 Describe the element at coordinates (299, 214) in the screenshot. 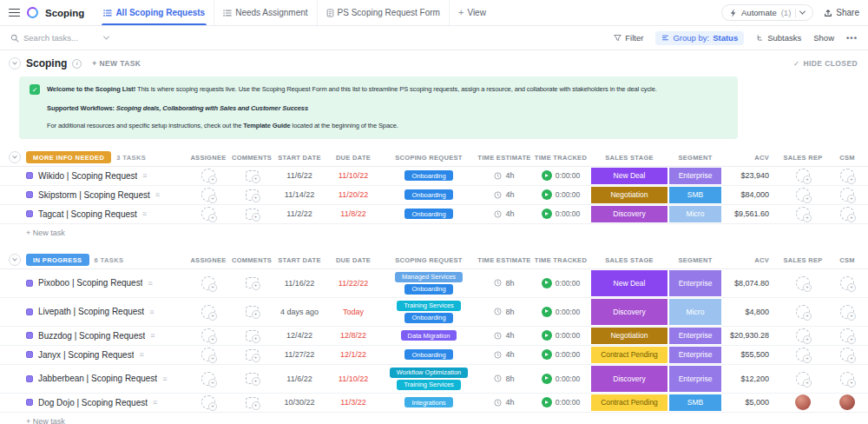

I see `start-date: 11/2/22` at that location.